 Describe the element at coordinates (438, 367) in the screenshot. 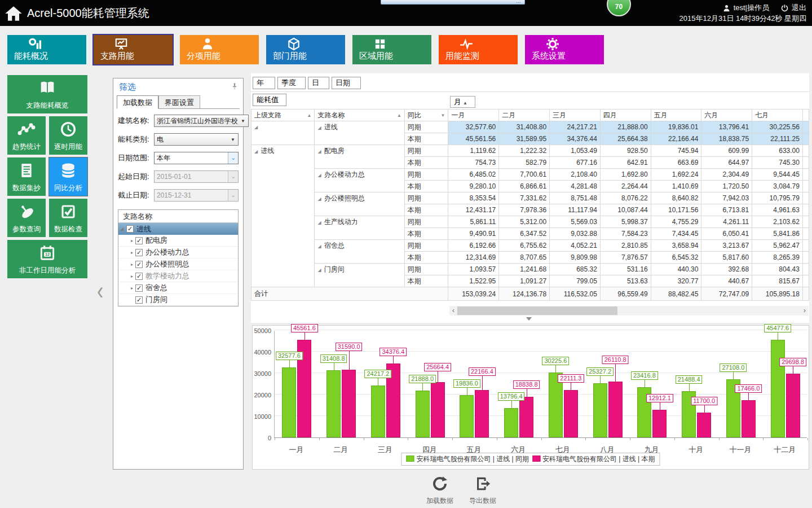

I see `data-label-benqi: 25664.4` at that location.